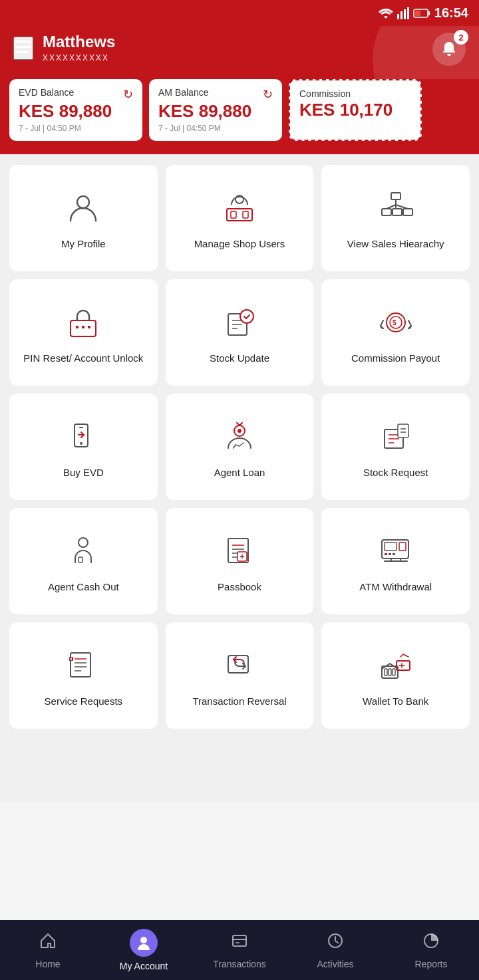 This screenshot has width=479, height=980. Describe the element at coordinates (396, 244) in the screenshot. I see `view-sales-hierarchy-label: View Sales Hiearachy` at that location.